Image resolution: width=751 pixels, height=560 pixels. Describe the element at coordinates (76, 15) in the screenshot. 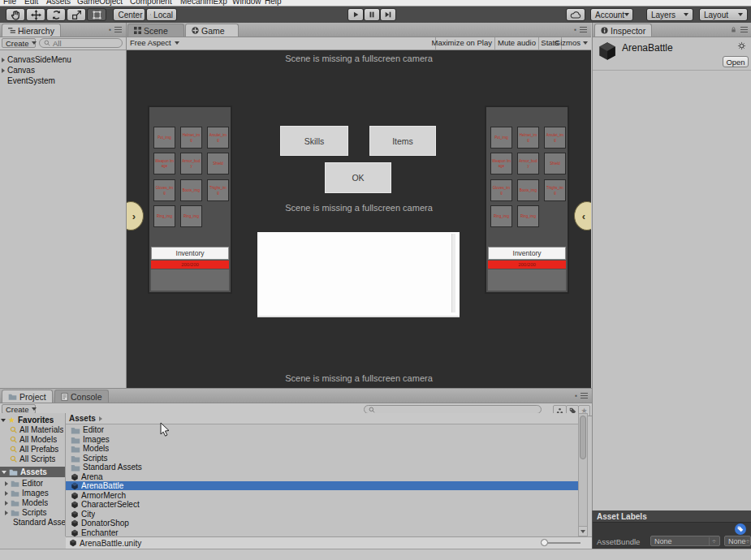

I see `scale-tool-button` at that location.